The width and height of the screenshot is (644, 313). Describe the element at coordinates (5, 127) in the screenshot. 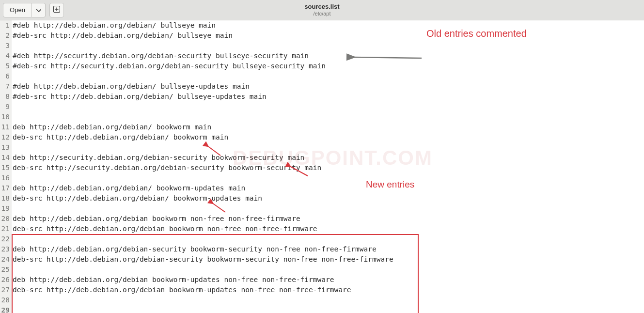

I see `line-number: 11` at that location.